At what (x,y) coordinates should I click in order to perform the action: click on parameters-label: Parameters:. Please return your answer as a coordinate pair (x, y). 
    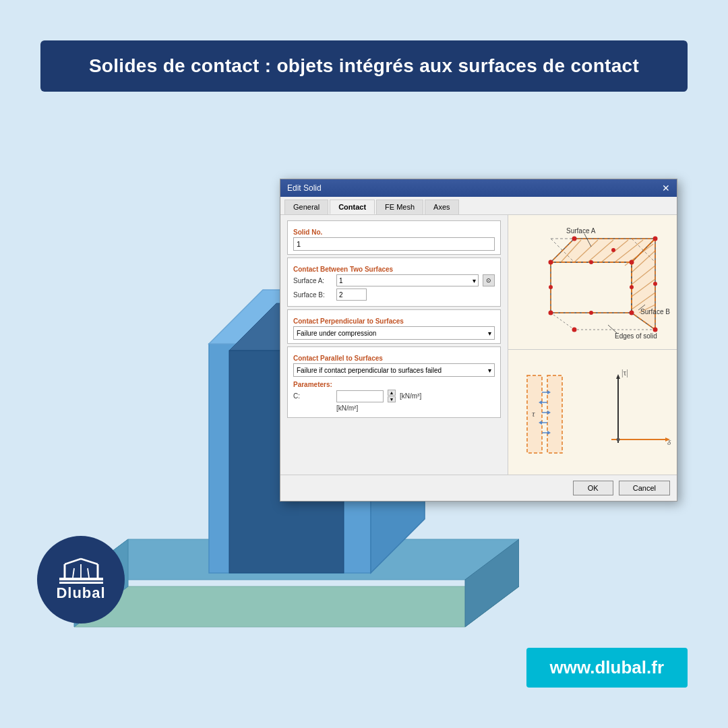
    Looking at the image, I should click on (394, 384).